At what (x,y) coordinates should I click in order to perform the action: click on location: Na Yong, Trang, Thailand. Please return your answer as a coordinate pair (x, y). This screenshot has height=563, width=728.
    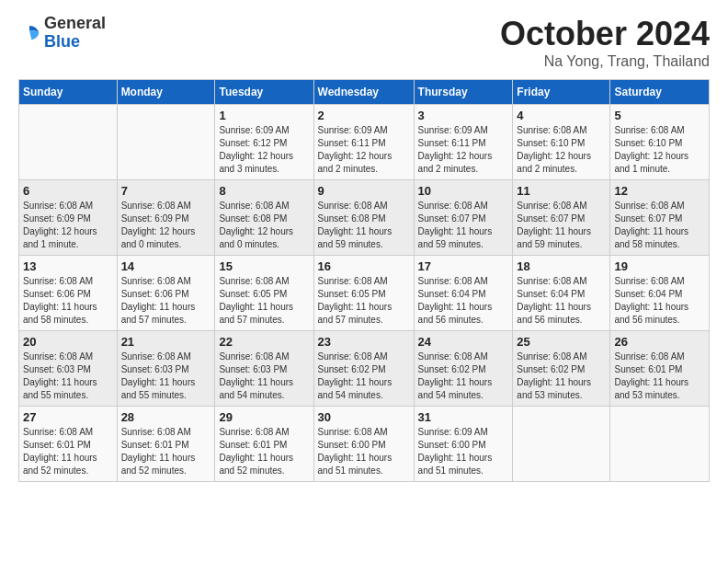
    Looking at the image, I should click on (605, 62).